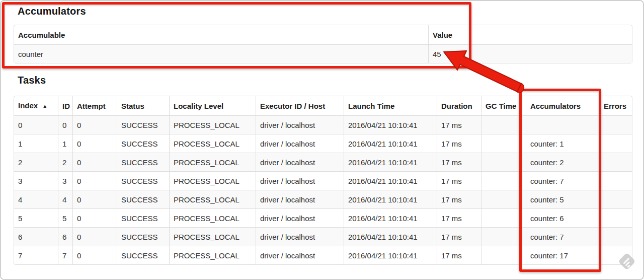 This screenshot has width=644, height=280. Describe the element at coordinates (32, 81) in the screenshot. I see `tasks-section-title: Tasks` at that location.